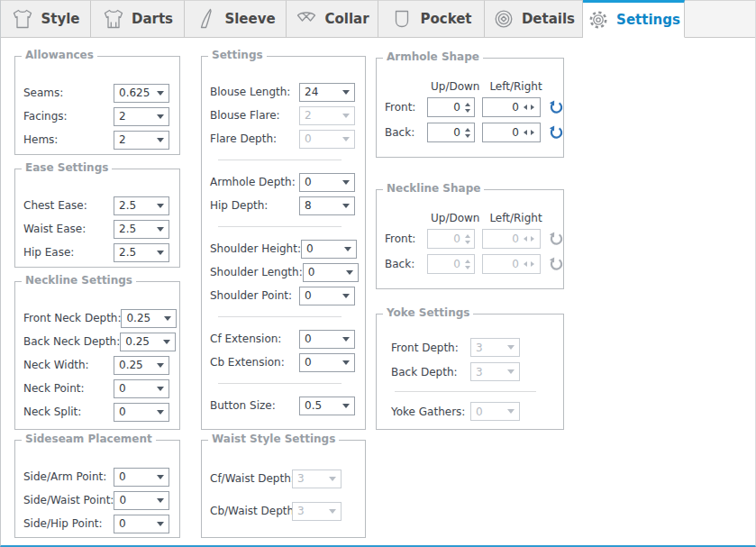  What do you see at coordinates (46, 19) in the screenshot?
I see `tab-style: Style` at bounding box center [46, 19].